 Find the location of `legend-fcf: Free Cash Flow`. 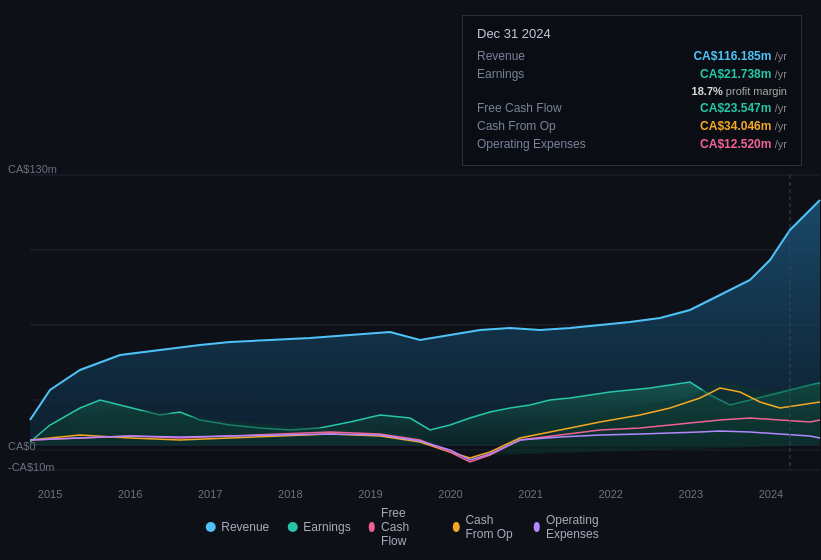

legend-fcf: Free Cash Flow is located at coordinates (402, 527).